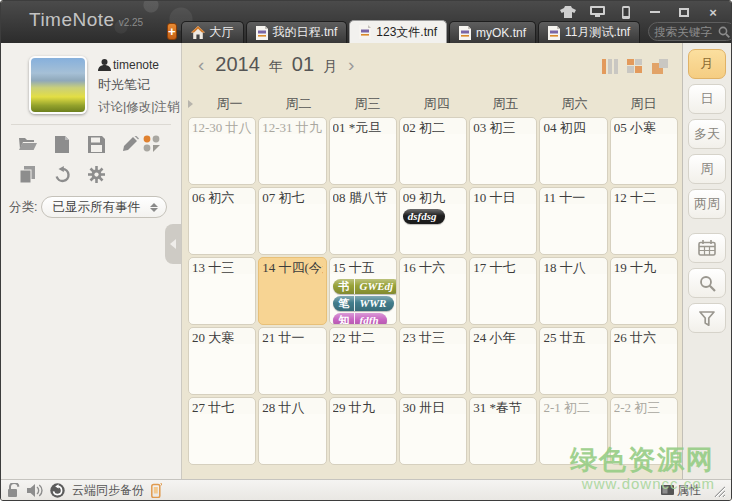 The image size is (732, 501). I want to click on day-cell: 31 *春节, so click(503, 431).